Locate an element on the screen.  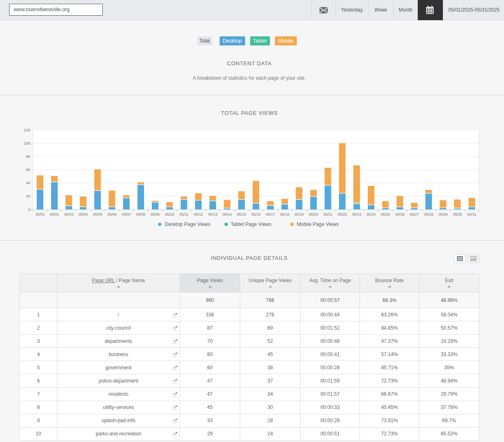
svg-text: 60 is located at coordinates (28, 169).